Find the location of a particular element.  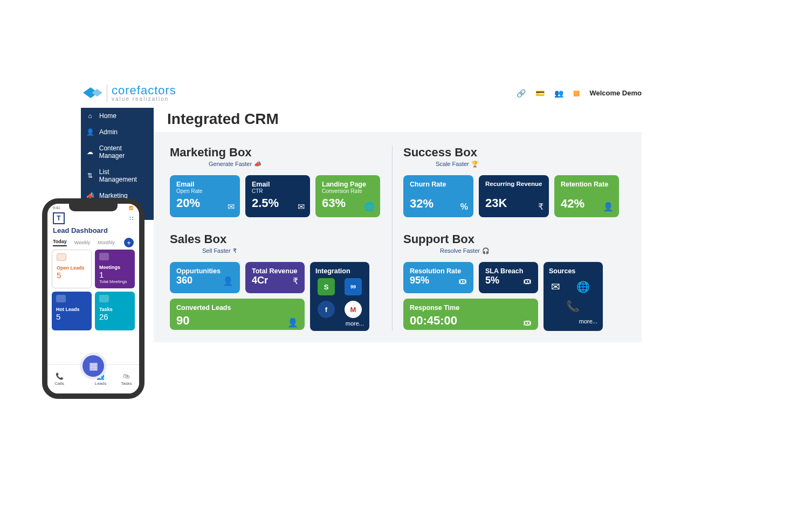

phone-tabs: Today Weekly Monthly + is located at coordinates (93, 242).